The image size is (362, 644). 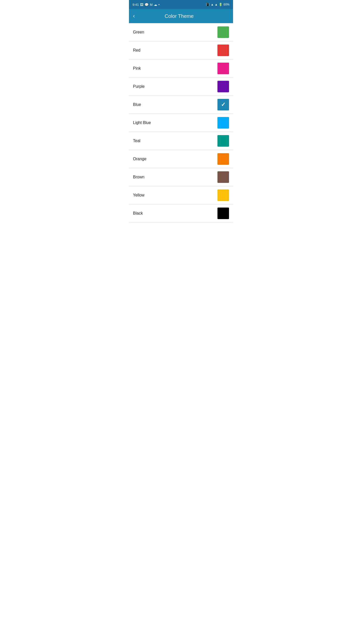 What do you see at coordinates (181, 213) in the screenshot?
I see `color-item-black: Black` at bounding box center [181, 213].